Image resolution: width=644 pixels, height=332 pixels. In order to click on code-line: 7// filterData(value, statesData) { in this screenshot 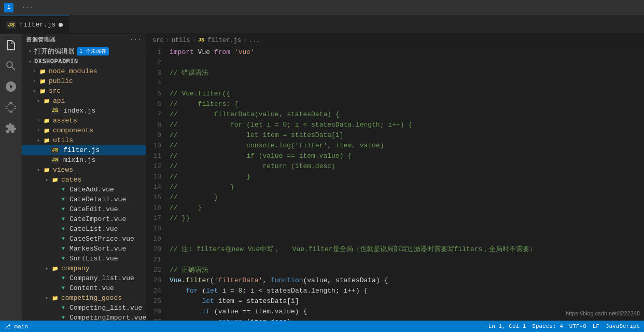, I will do `click(395, 115)`.